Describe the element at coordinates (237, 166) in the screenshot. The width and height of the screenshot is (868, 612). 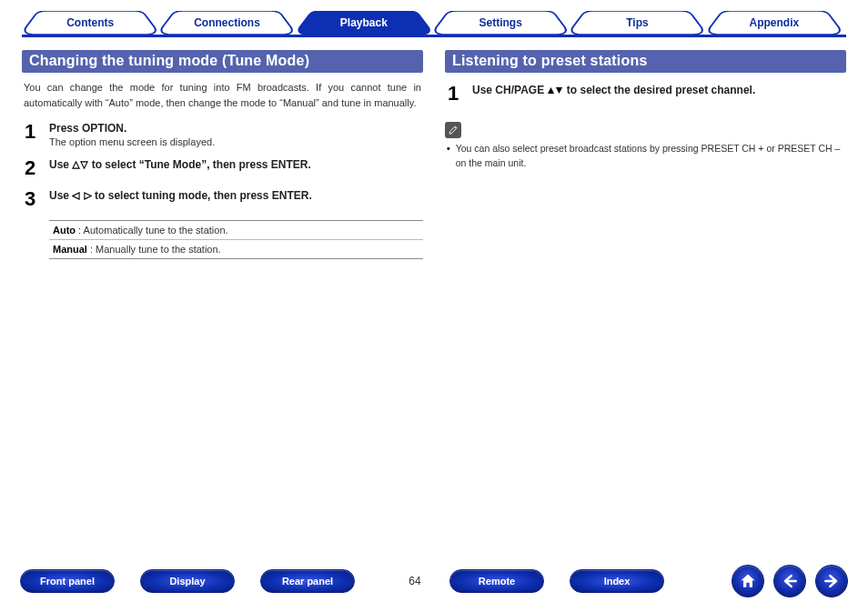
I see `step-title: Use to select “Tune Mode”, then press EN…` at that location.